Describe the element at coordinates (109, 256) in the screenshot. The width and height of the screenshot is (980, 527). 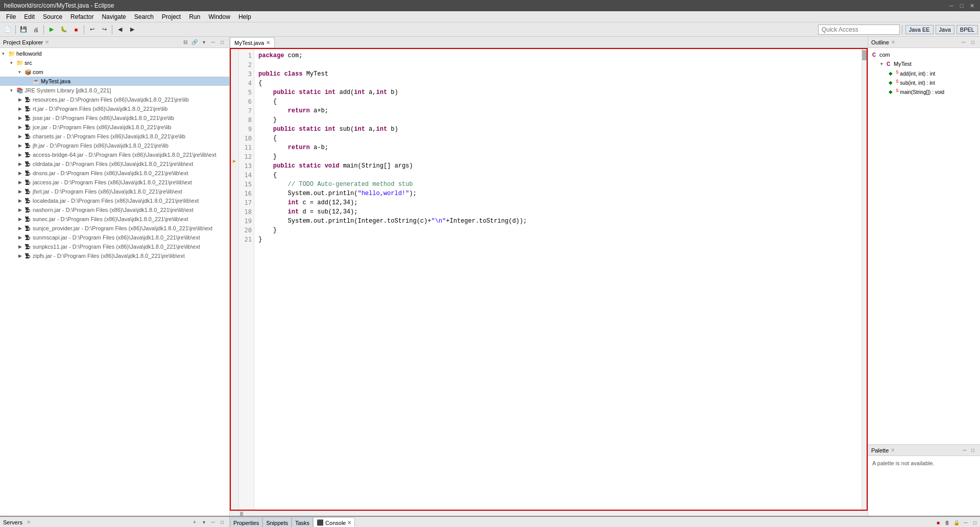
I see `tree-label-zipfs: zipfs.jar - D:\Program Files (x86)\Java\…` at that location.